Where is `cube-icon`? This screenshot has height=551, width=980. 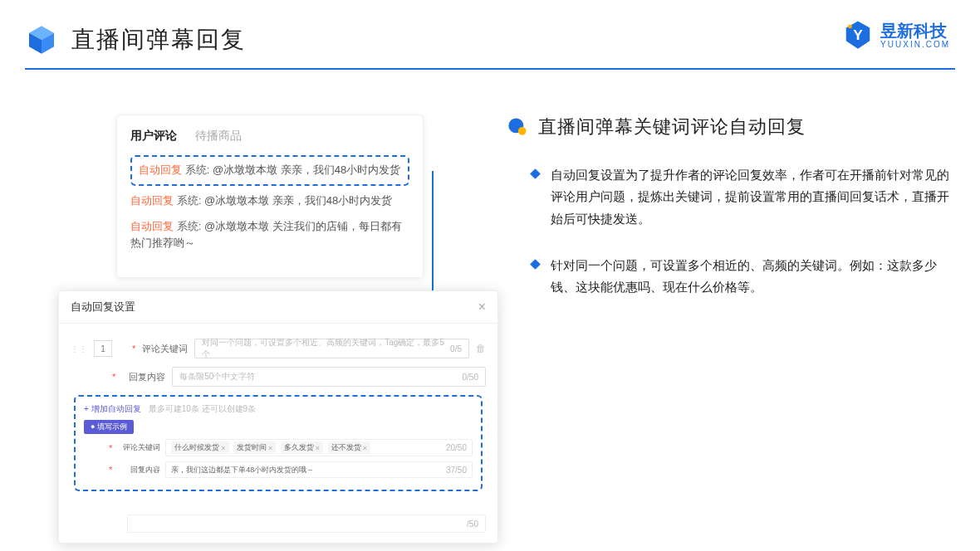
cube-icon is located at coordinates (42, 40).